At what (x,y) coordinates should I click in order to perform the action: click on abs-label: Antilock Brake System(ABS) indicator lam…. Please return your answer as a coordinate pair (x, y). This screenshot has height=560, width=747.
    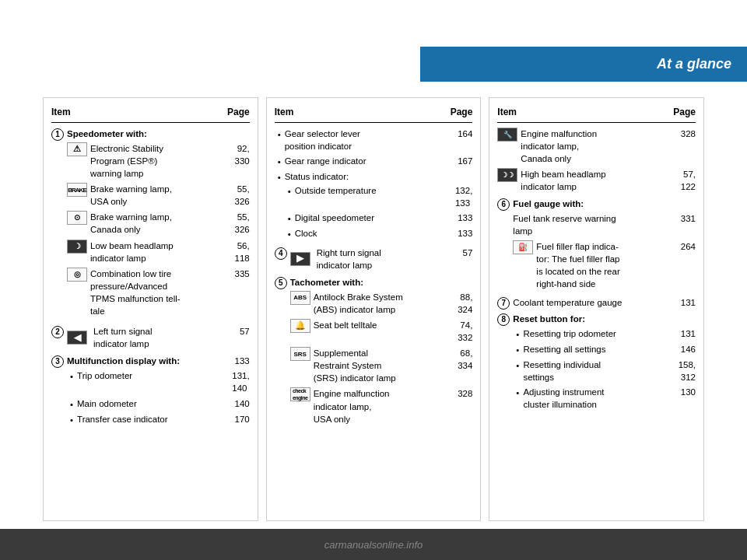
    Looking at the image, I should click on (358, 303).